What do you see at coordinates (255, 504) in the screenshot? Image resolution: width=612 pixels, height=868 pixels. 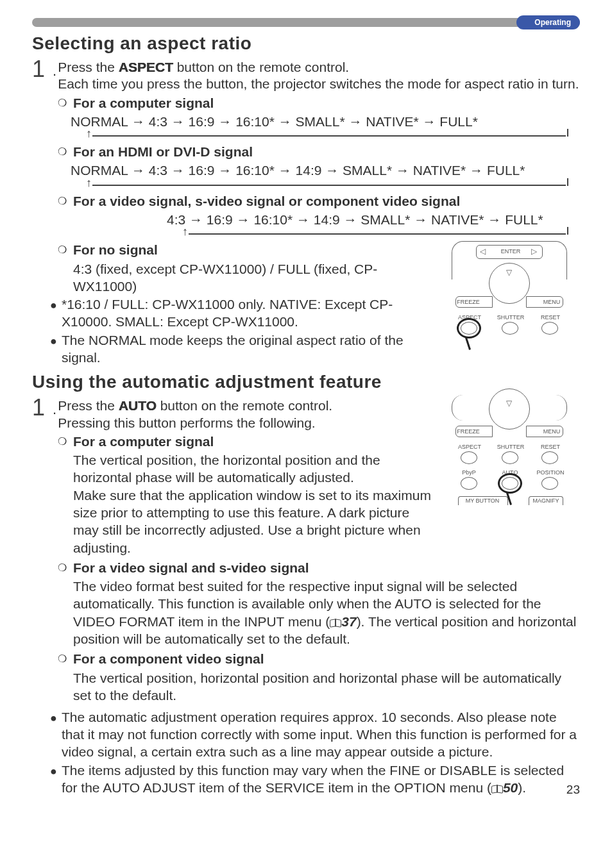 I see `auto-computer-body: The vertical position, the horizontal po…` at bounding box center [255, 504].